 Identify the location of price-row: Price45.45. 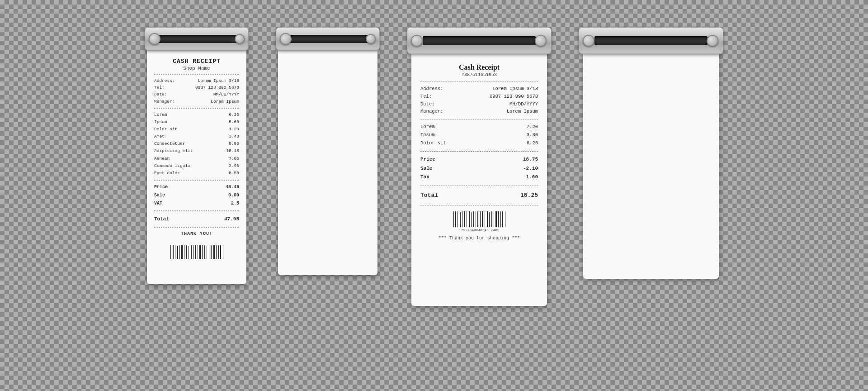
(197, 187).